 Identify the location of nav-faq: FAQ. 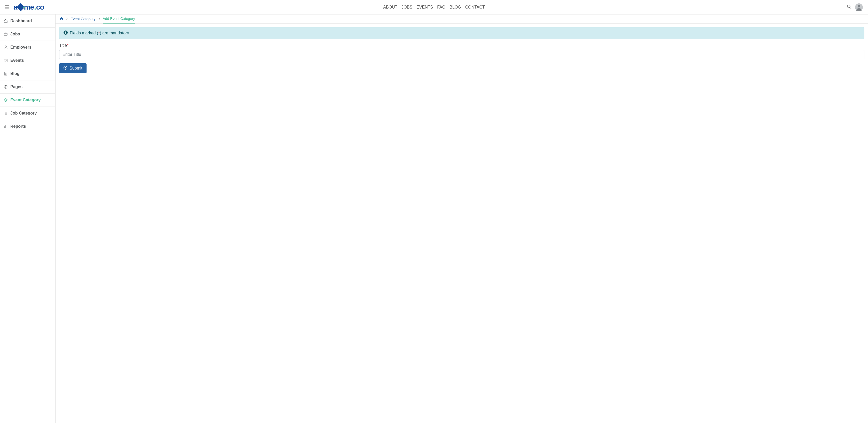
(441, 7).